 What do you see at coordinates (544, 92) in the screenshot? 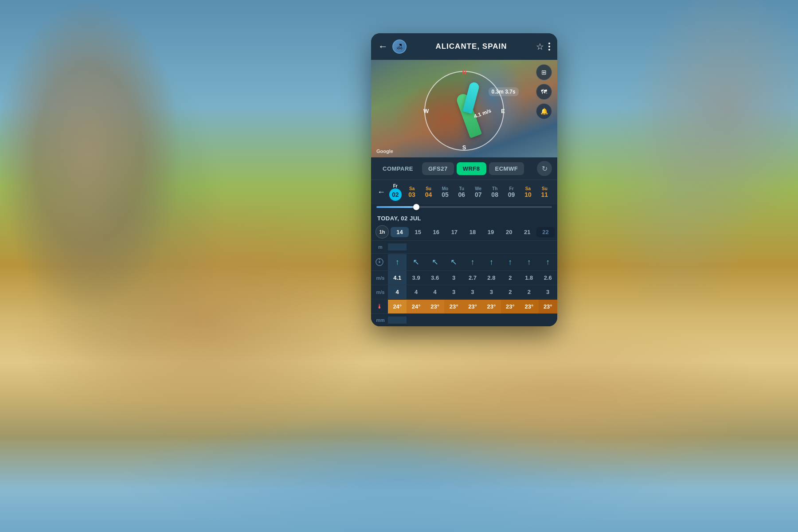
I see `map-button: 🗺` at bounding box center [544, 92].